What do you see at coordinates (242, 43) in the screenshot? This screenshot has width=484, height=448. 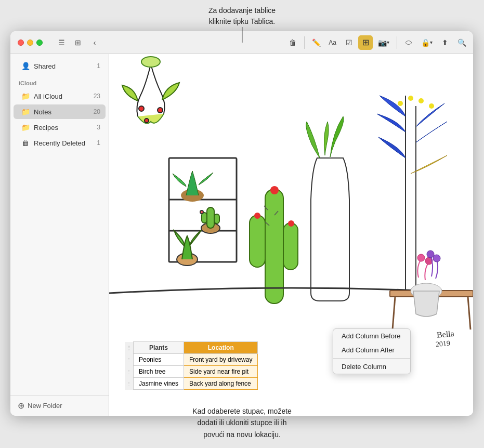 I see `titlebar: ☰ ⊞ ‹ 🗑 ✏️ Aa ☑ ⊞ 📷▾ ⬭ 🔒▾ ⬆ 🔍` at bounding box center [242, 43].